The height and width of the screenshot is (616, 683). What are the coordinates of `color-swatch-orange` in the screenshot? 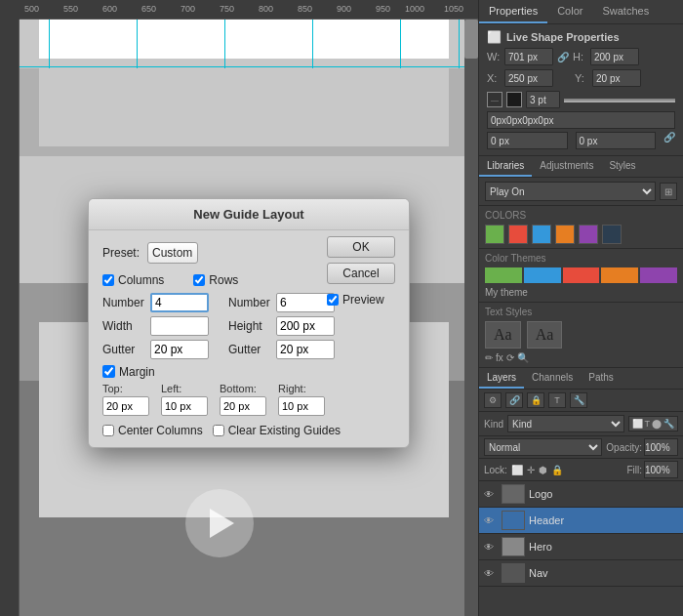 It's located at (565, 234).